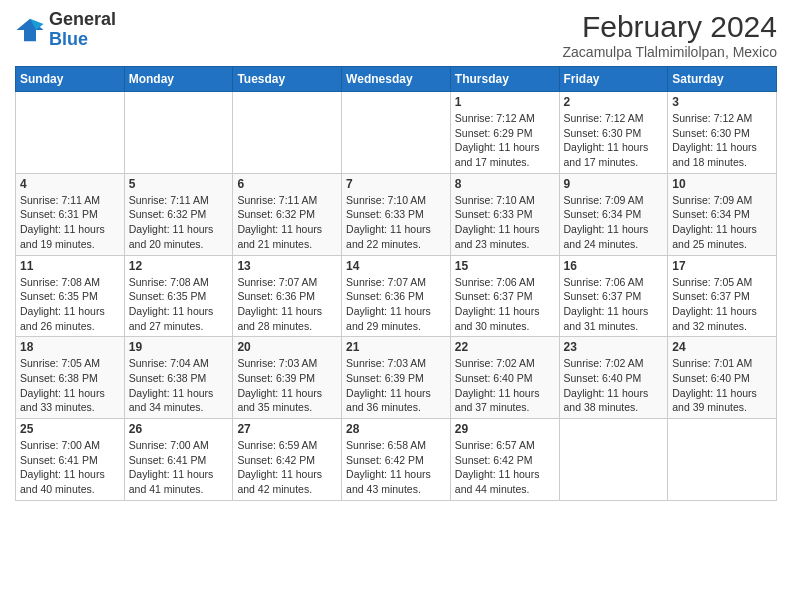 Image resolution: width=792 pixels, height=612 pixels. What do you see at coordinates (670, 27) in the screenshot?
I see `page-title: February 2024` at bounding box center [670, 27].